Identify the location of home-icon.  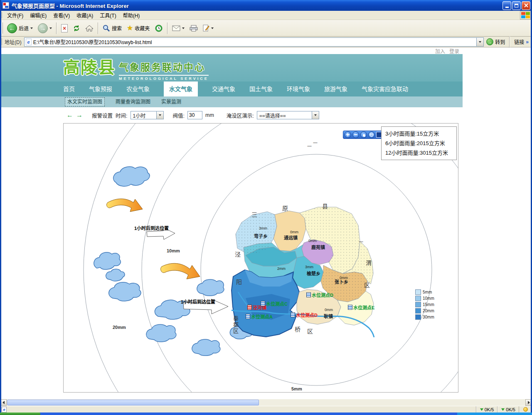
(89, 28).